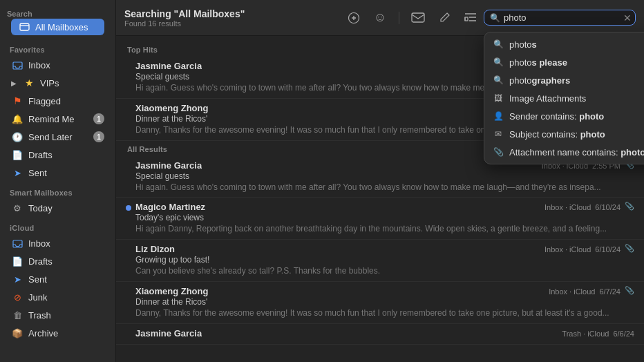  I want to click on email-sender: Liz Dizon, so click(155, 249).